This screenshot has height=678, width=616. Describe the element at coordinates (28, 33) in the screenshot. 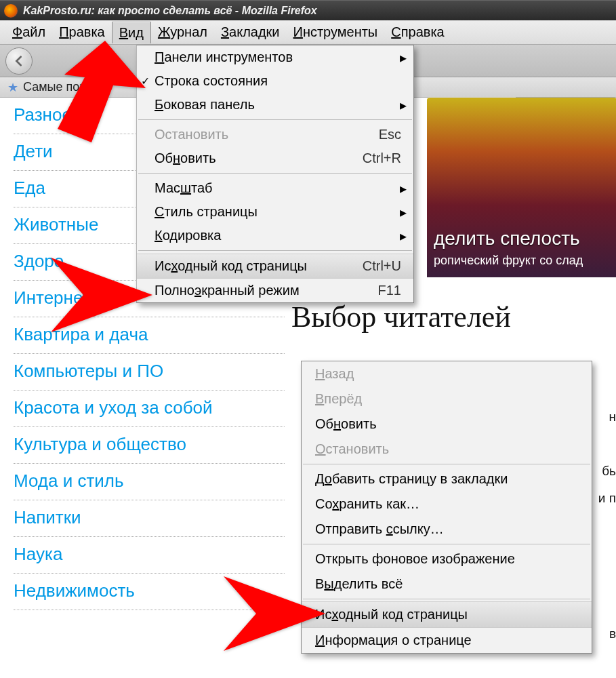

I see `menu-file: Файл` at that location.